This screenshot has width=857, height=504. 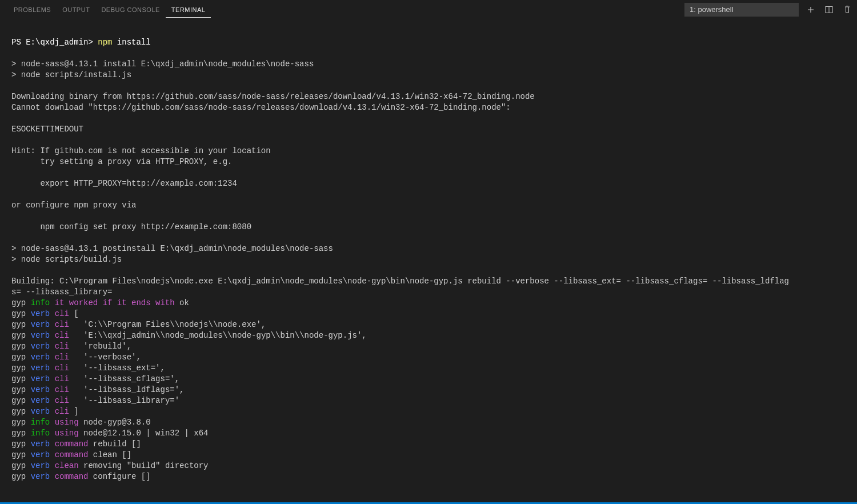 I want to click on terminal-line: gyp verb cli '--libsass_ext=',, so click(x=88, y=368).